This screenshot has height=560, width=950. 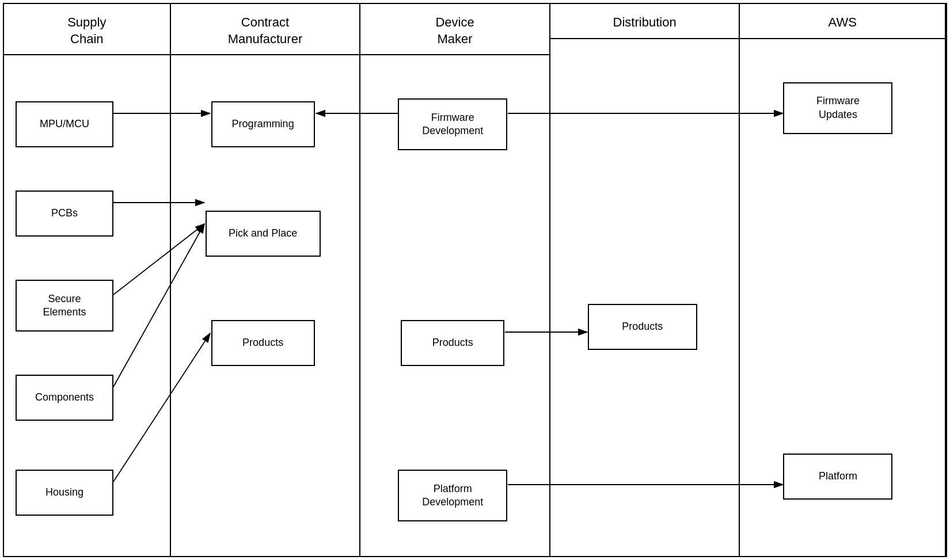 What do you see at coordinates (842, 22) in the screenshot?
I see `aws-header: AWS` at bounding box center [842, 22].